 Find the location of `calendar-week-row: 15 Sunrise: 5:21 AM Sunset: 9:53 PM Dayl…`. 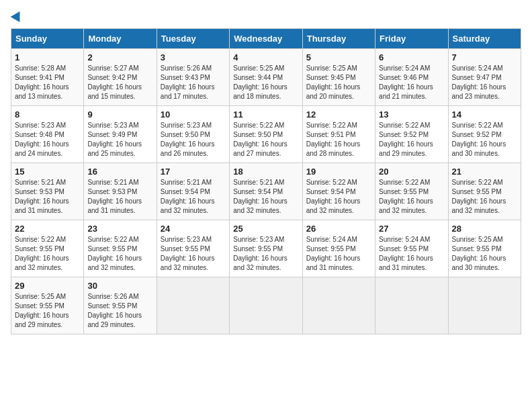

calendar-week-row: 15 Sunrise: 5:21 AM Sunset: 9:53 PM Dayl… is located at coordinates (266, 192).